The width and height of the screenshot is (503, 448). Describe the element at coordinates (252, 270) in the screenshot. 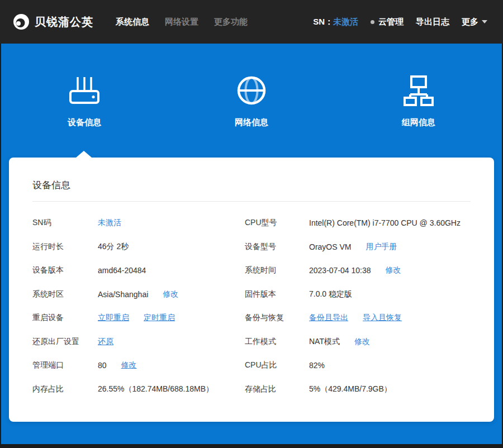

I see `table-row: 设备版本amd64-20484系统时间2023-07-04 10:38修改` at that location.